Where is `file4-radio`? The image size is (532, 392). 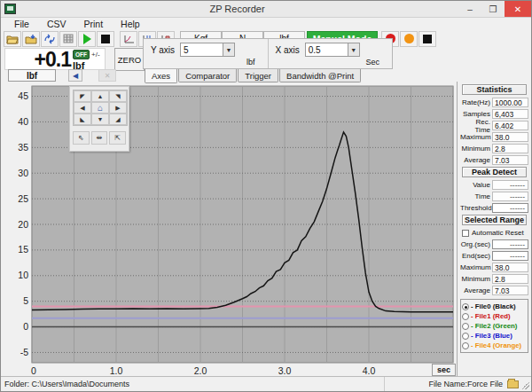 file4-radio is located at coordinates (466, 346).